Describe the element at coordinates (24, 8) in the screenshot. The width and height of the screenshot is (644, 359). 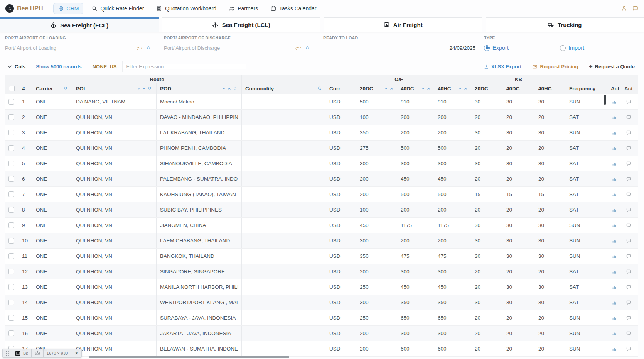
I see `brand: Bee HPH` at that location.